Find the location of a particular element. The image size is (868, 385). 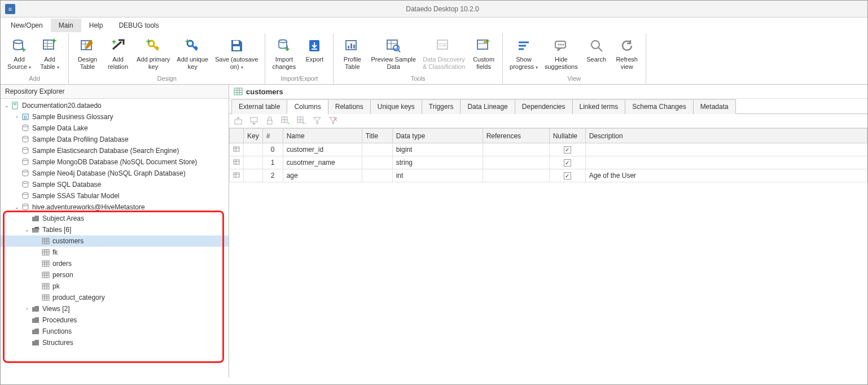

cell-name: customer_id is located at coordinates (322, 150).